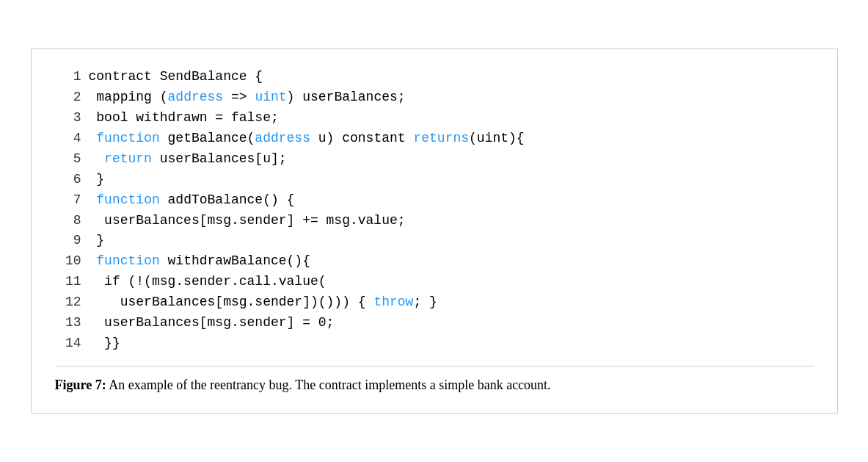  I want to click on code-line-6: 6 }, so click(434, 180).